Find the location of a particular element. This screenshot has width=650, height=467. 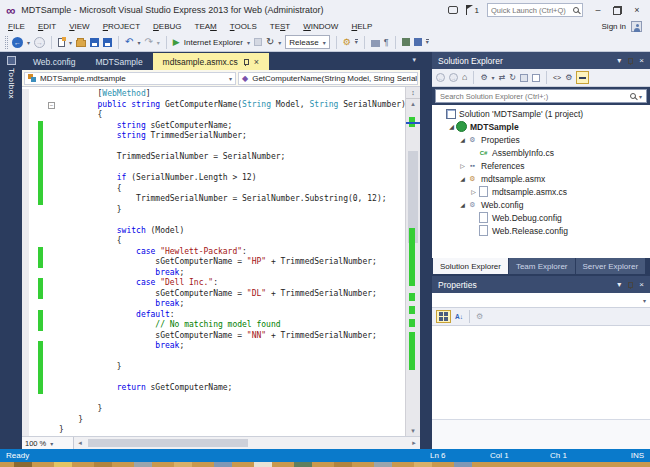

code-line: sGetComputerName = "DL" + TrimmedSerialN… is located at coordinates (214, 294).